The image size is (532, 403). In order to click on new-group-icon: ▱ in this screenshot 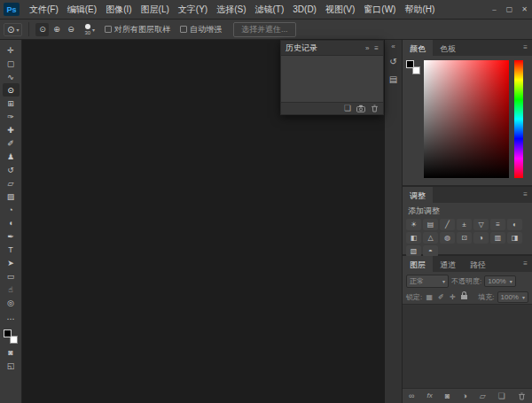, I will do `click(482, 397)`.